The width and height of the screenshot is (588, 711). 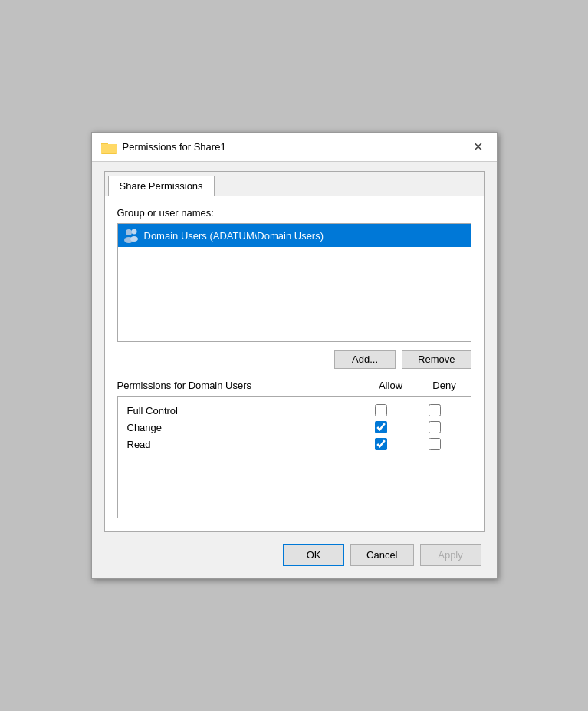 I want to click on permissions-header: Permissions for Domain Users Allow Deny, so click(x=294, y=385).